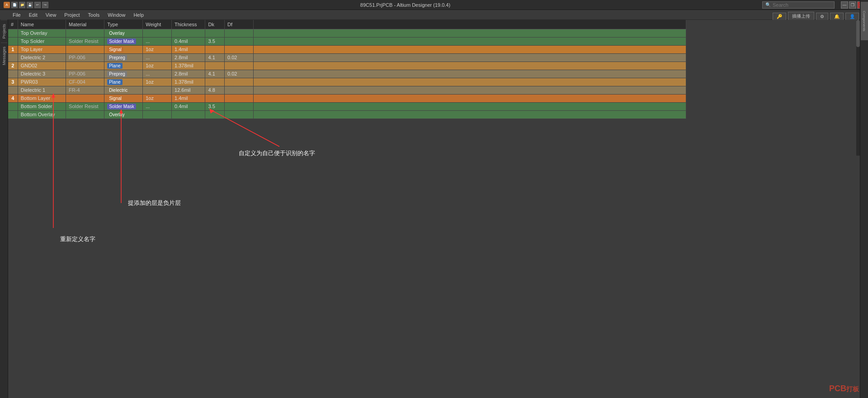 This screenshot has width=868, height=398. I want to click on redo-icon: ↪, so click(45, 5).